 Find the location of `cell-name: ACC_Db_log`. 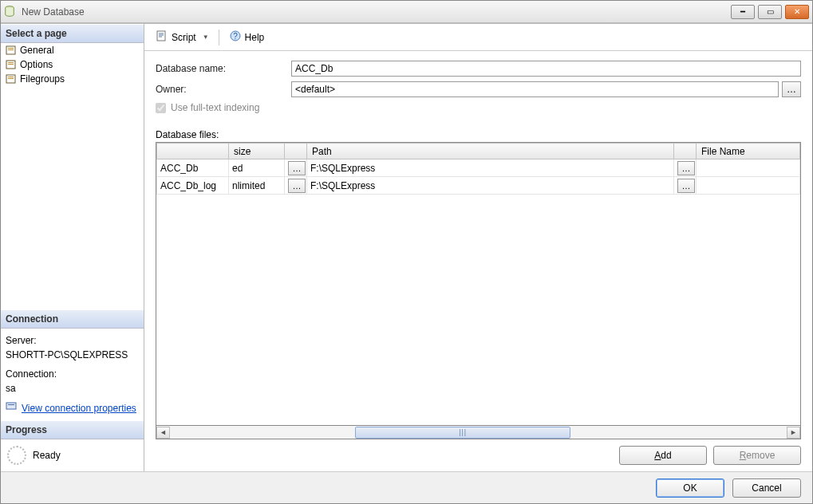

cell-name: ACC_Db_log is located at coordinates (193, 186).